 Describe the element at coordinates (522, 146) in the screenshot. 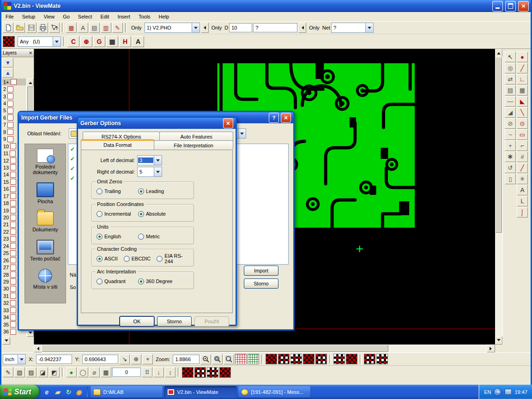

I see `bend-tool-icon: ⌐` at that location.